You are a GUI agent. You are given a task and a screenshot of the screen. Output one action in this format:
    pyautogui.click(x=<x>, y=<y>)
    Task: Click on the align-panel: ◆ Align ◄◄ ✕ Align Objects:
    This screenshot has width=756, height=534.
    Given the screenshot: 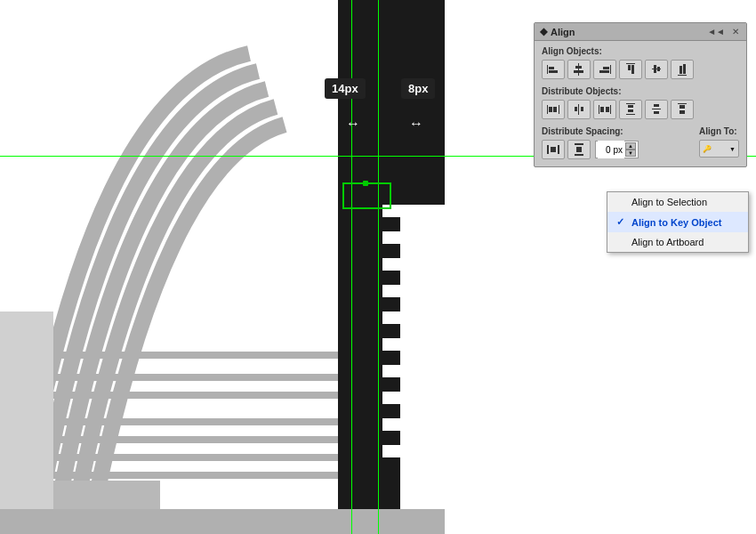 What is the action you would take?
    pyautogui.click(x=640, y=94)
    